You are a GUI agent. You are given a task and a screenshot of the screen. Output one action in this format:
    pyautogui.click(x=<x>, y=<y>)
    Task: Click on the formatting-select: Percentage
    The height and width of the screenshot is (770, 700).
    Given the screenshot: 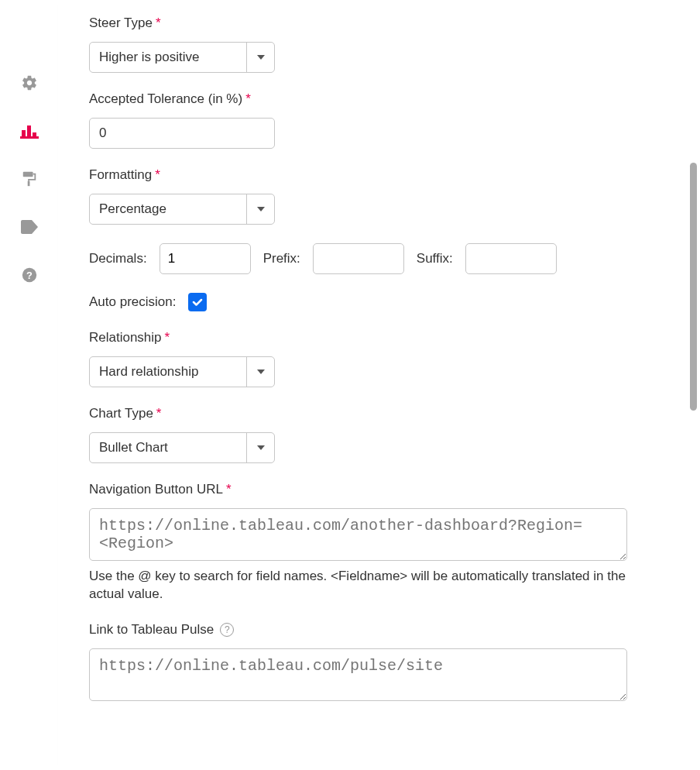 What is the action you would take?
    pyautogui.click(x=182, y=209)
    